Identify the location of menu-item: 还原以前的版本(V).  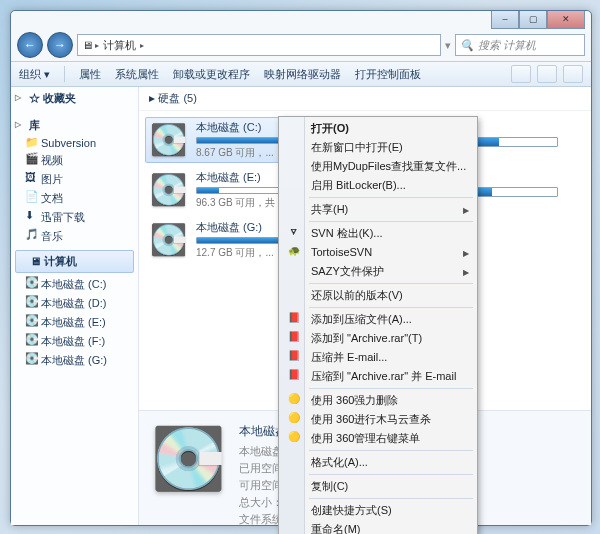
(378, 296).